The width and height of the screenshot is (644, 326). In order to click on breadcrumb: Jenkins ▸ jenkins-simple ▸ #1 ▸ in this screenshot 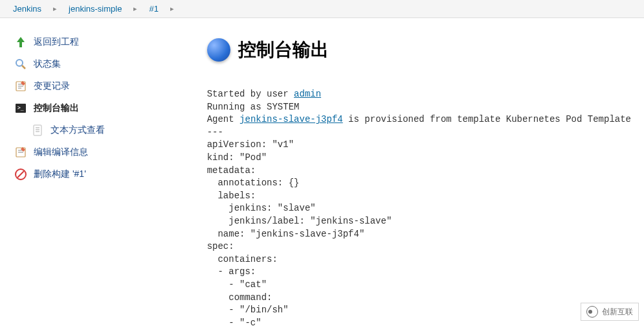, I will do `click(322, 9)`.